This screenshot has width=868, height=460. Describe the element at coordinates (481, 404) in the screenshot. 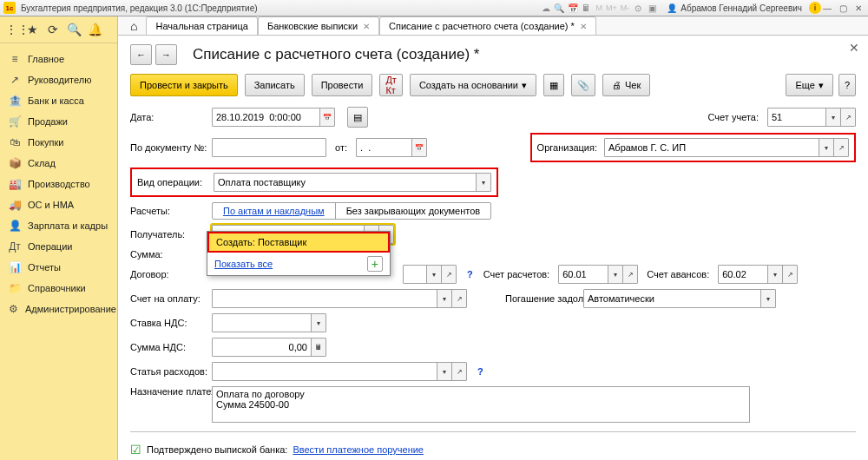

I see `purpose-textarea` at that location.